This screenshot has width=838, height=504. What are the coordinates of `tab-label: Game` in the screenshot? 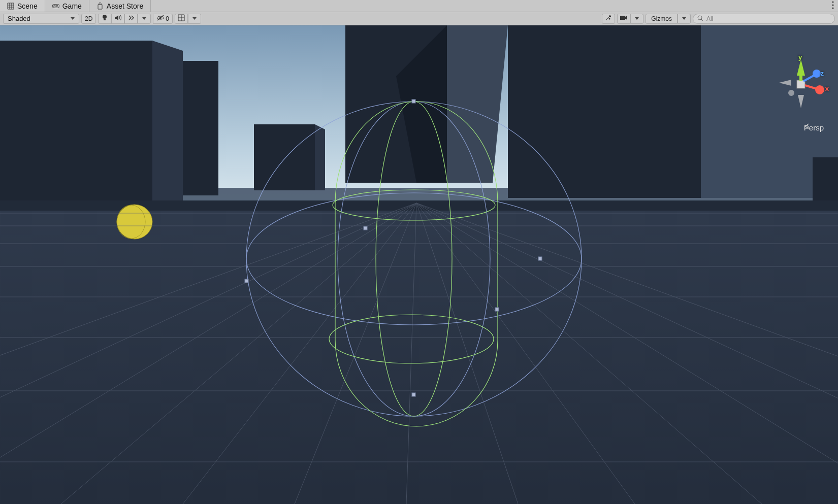 It's located at (72, 6).